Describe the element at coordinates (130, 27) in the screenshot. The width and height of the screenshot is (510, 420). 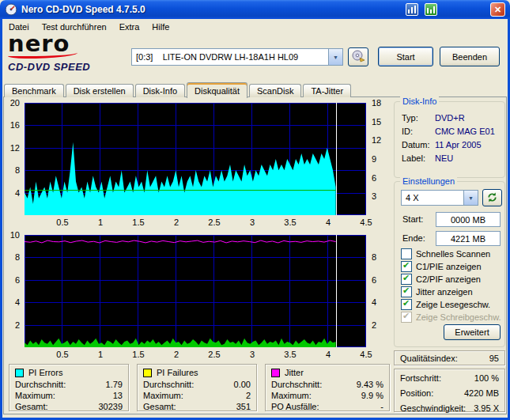
I see `menu-item-extra: Extra` at that location.